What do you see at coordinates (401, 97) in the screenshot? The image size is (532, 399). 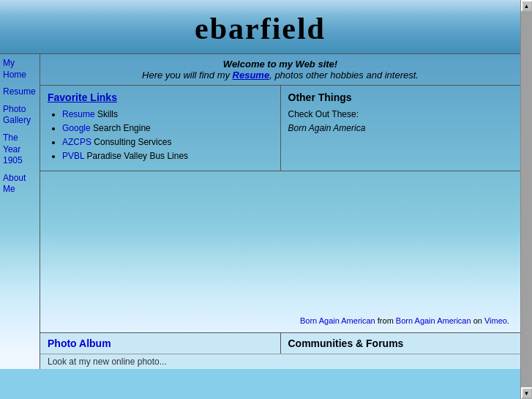 I see `other-things-title: Other Things` at bounding box center [401, 97].